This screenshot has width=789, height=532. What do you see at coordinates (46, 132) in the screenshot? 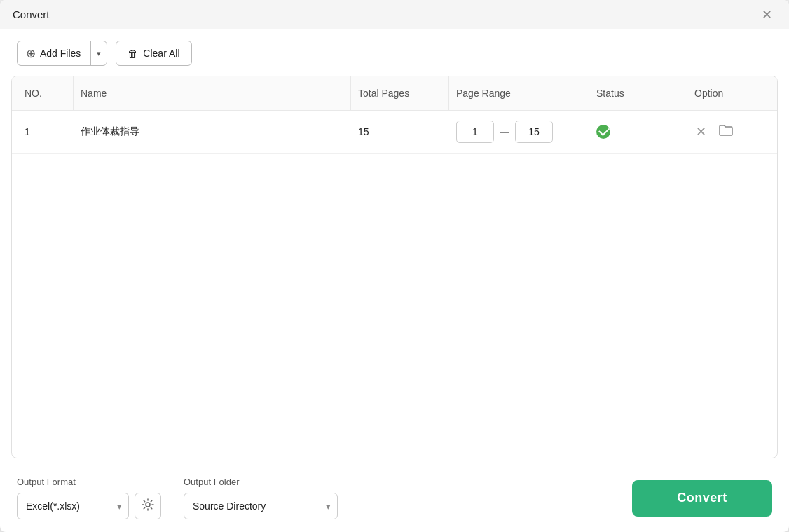
I see `cell-no: 1` at bounding box center [46, 132].